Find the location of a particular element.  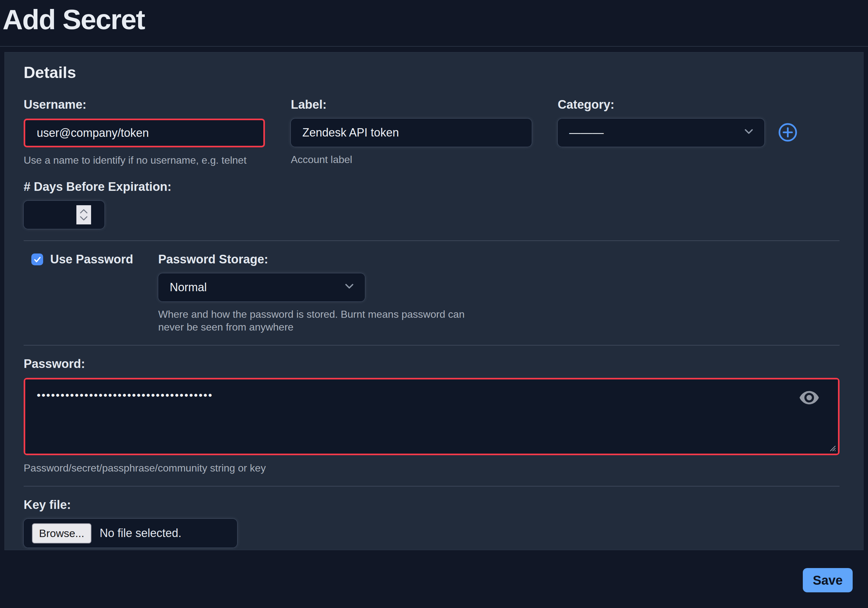

page-title: Add Secret is located at coordinates (436, 20).